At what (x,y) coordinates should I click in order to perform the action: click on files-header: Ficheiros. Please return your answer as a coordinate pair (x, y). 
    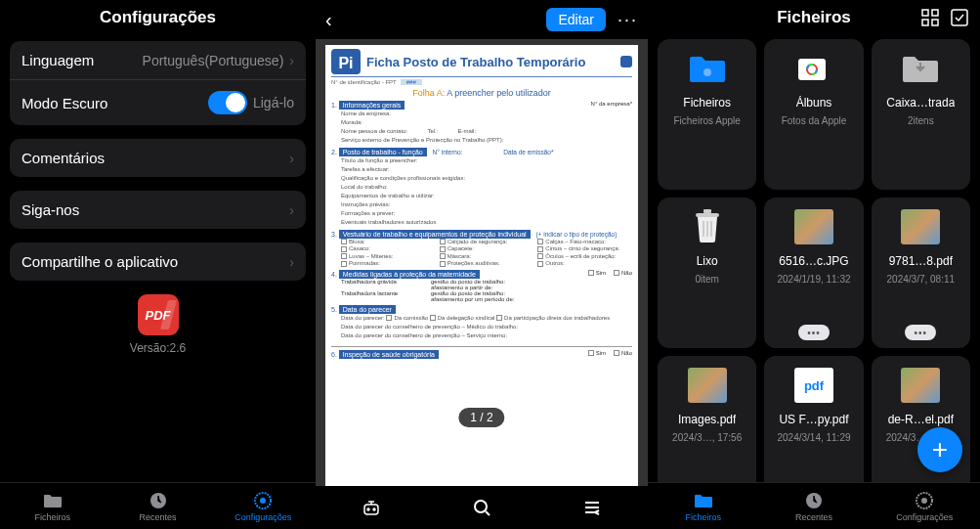
    Looking at the image, I should click on (814, 20).